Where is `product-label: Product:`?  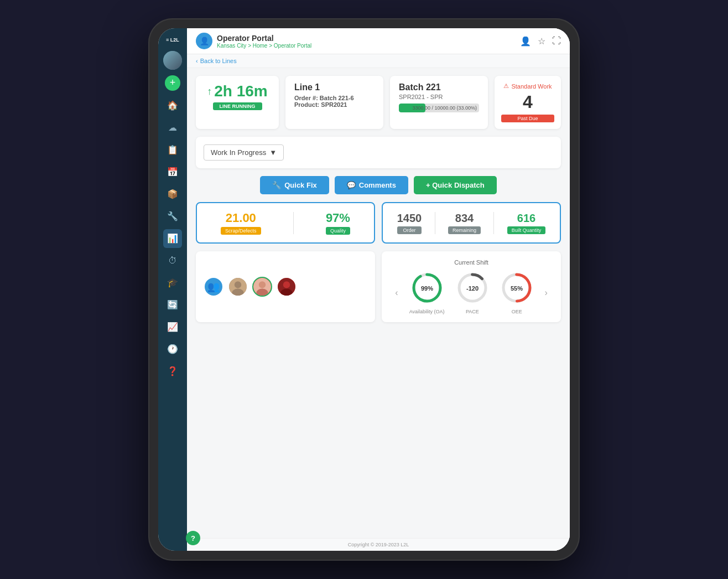
product-label: Product: is located at coordinates (306, 105).